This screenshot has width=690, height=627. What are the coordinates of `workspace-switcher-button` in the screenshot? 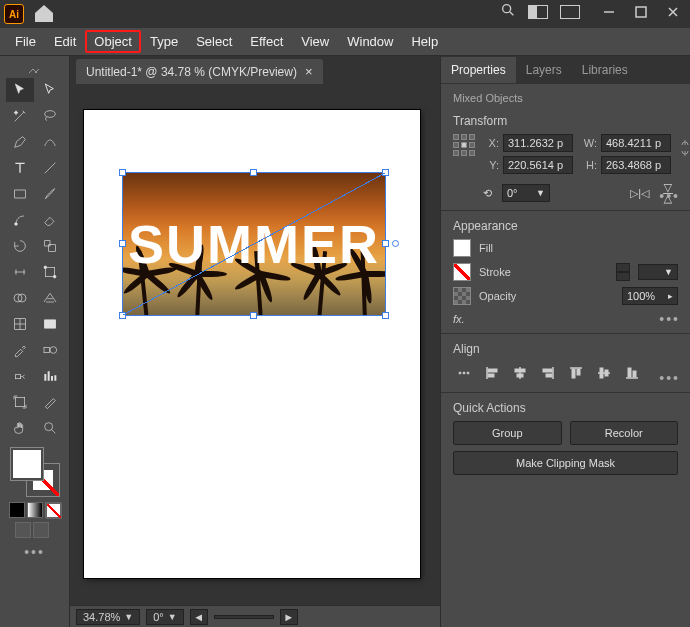 It's located at (570, 12).